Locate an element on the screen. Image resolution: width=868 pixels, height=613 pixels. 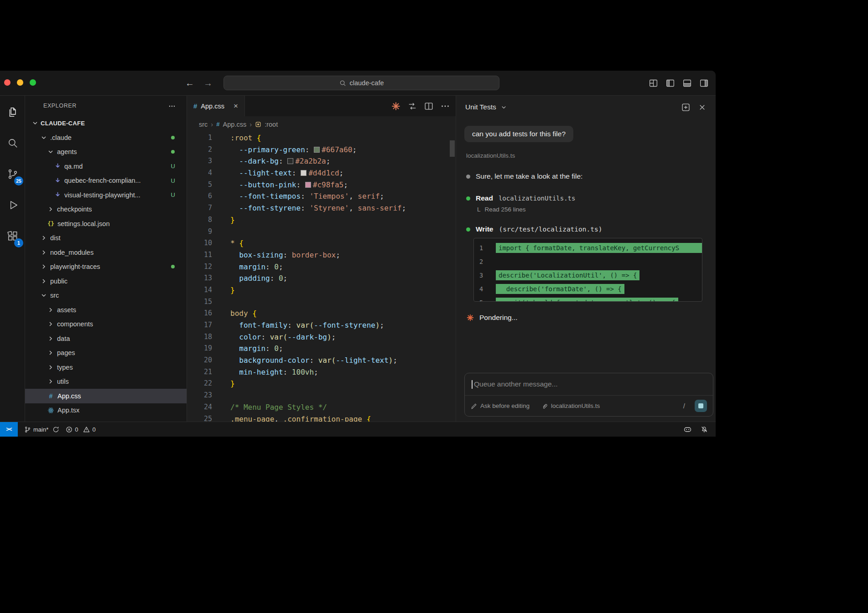
line-number: 19 is located at coordinates (200, 349).